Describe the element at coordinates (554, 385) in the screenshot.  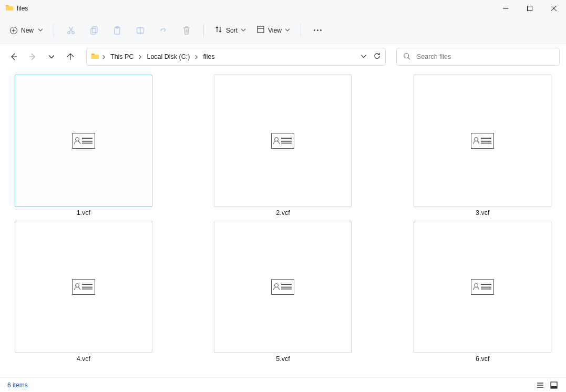
I see `thumbnails-view-button` at that location.